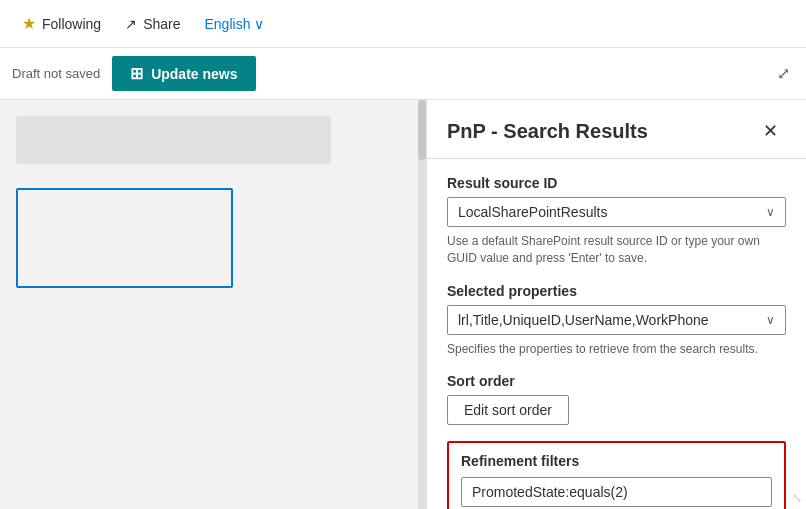 Image resolution: width=806 pixels, height=509 pixels. What do you see at coordinates (403, 24) in the screenshot?
I see `top-nav-bar: ★ Following ↗ Share English ∨` at bounding box center [403, 24].